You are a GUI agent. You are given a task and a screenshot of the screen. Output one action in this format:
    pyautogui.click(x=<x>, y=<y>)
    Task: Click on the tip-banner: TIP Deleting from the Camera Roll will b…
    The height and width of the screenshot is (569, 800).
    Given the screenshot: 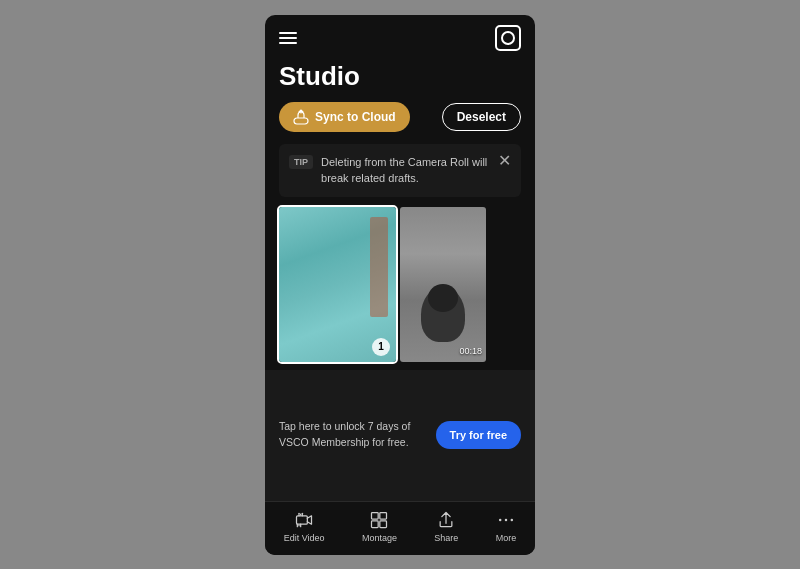 What is the action you would take?
    pyautogui.click(x=400, y=170)
    